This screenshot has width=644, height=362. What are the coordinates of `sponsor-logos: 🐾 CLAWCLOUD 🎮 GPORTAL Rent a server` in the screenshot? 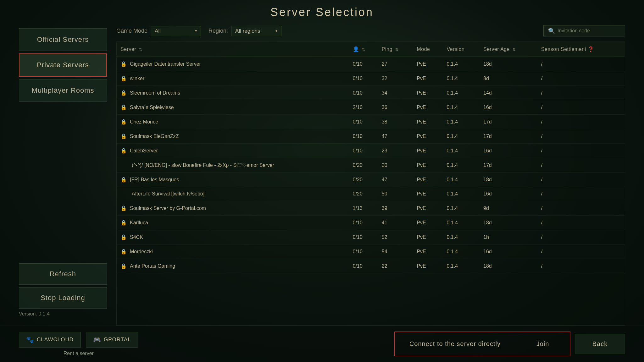 It's located at (79, 344).